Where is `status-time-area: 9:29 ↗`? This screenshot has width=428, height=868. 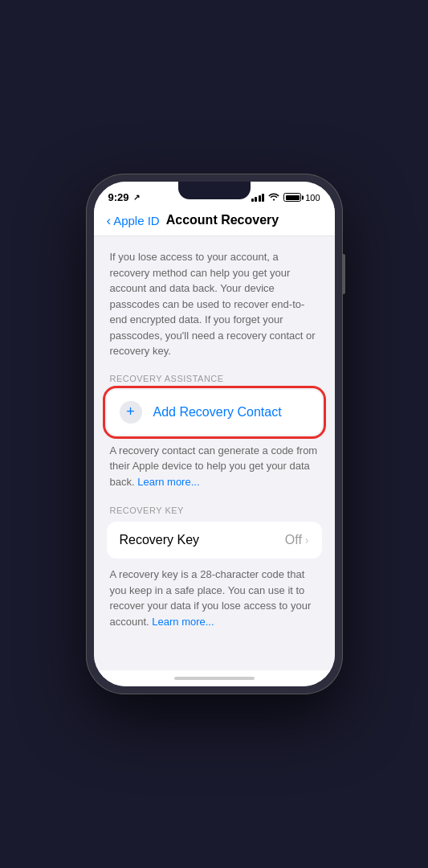 status-time-area: 9:29 ↗ is located at coordinates (124, 198).